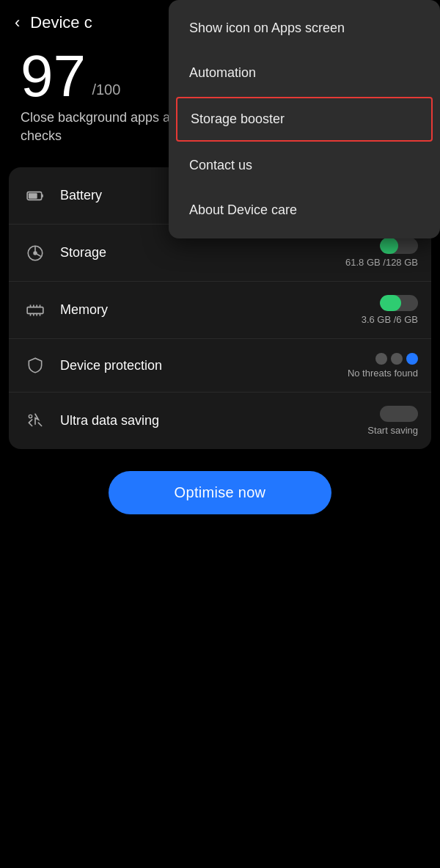 The width and height of the screenshot is (440, 868). I want to click on menu-item-show-icon: Show icon on Apps screen, so click(304, 28).